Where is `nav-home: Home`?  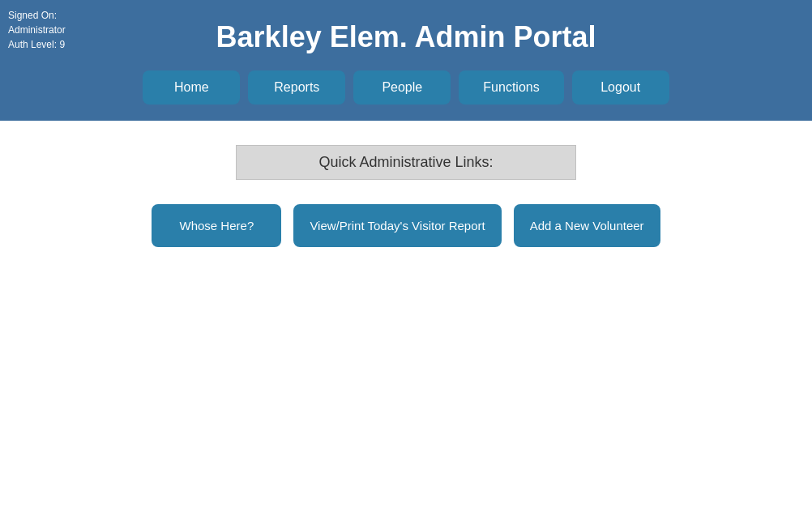 nav-home: Home is located at coordinates (191, 87).